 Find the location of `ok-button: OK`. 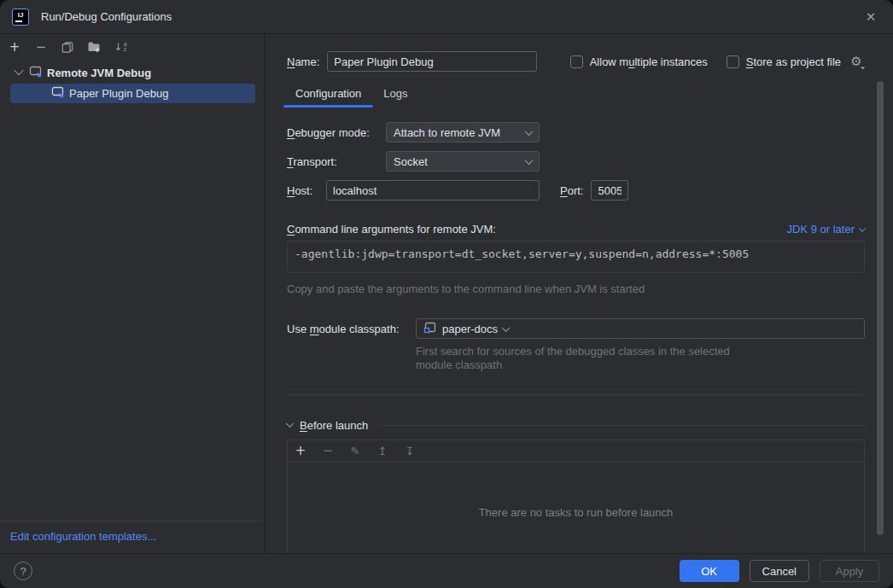

ok-button: OK is located at coordinates (709, 571).